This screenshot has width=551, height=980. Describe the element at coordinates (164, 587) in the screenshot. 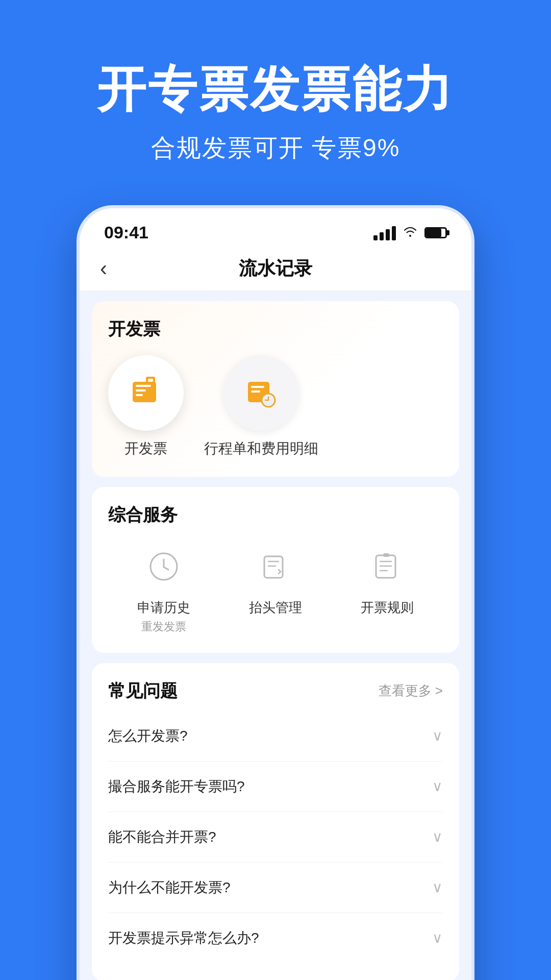

I see `service-item-0: 申请历史 重发发票` at that location.